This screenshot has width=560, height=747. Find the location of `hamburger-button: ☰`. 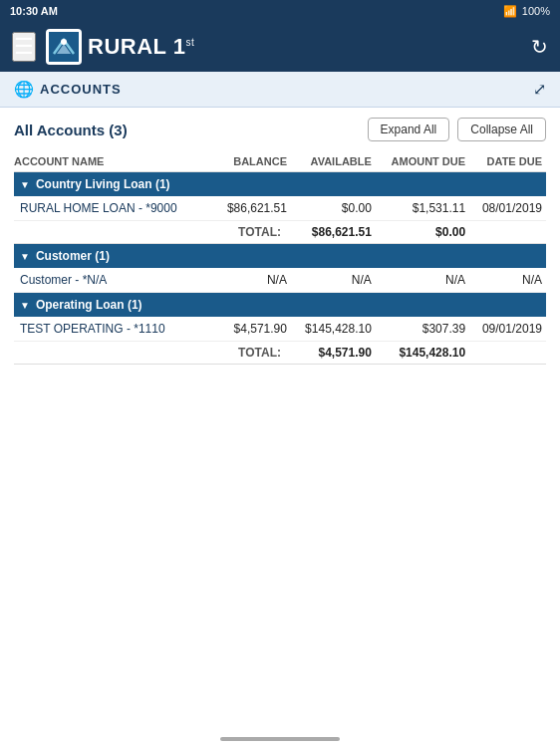

hamburger-button: ☰ is located at coordinates (24, 47).